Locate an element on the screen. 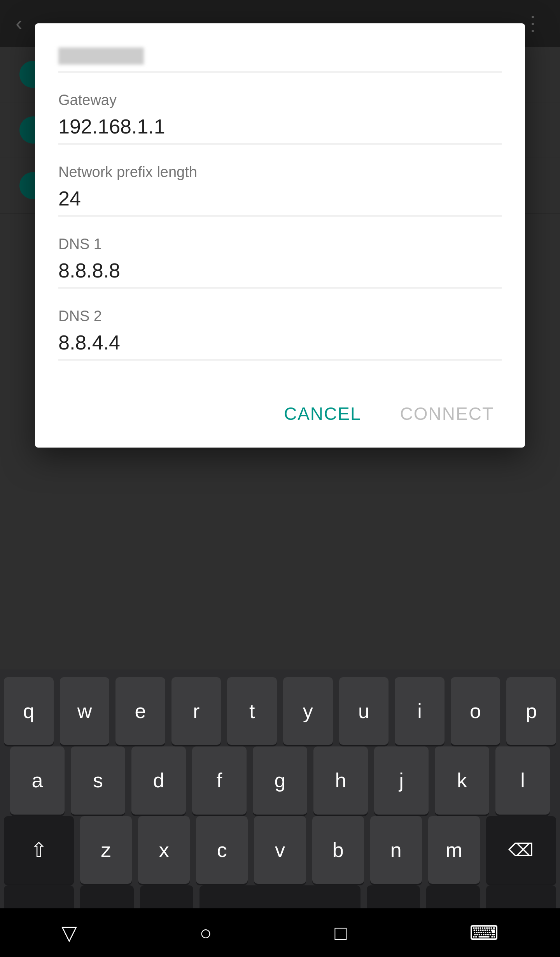  key-r: r is located at coordinates (196, 711).